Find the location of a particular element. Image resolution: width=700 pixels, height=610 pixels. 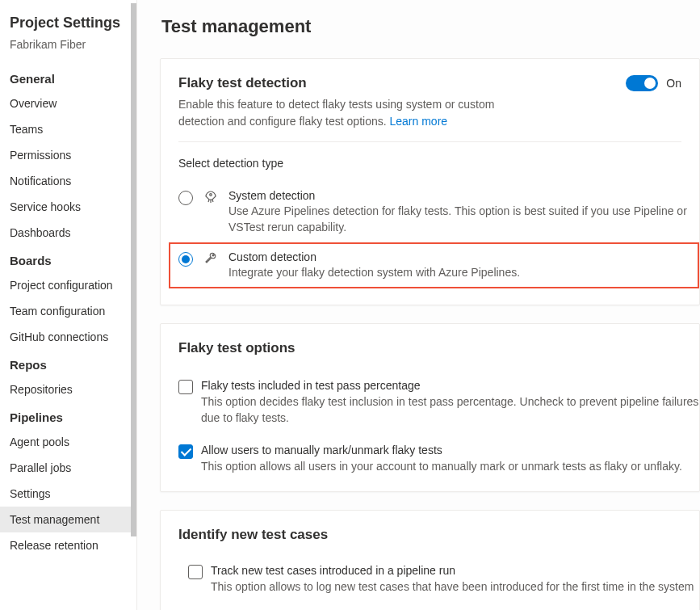

flaky-detection-title: Flaky test detection is located at coordinates (352, 83).